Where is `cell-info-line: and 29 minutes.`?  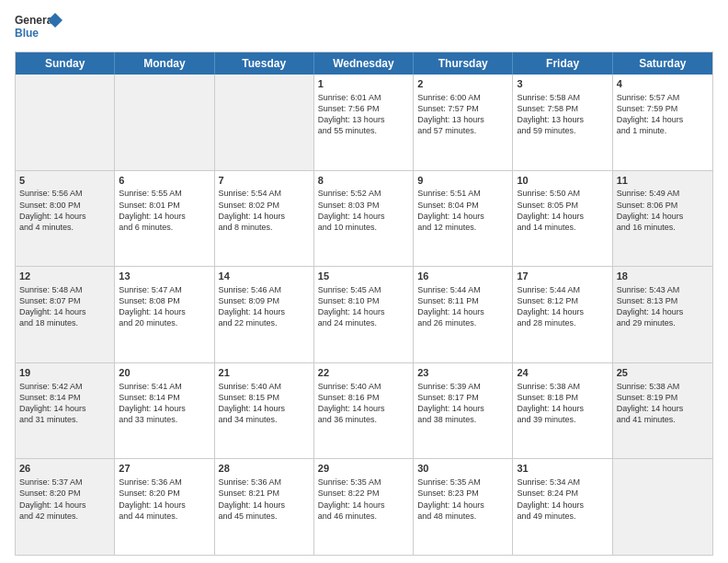
cell-info-line: and 29 minutes. is located at coordinates (663, 323).